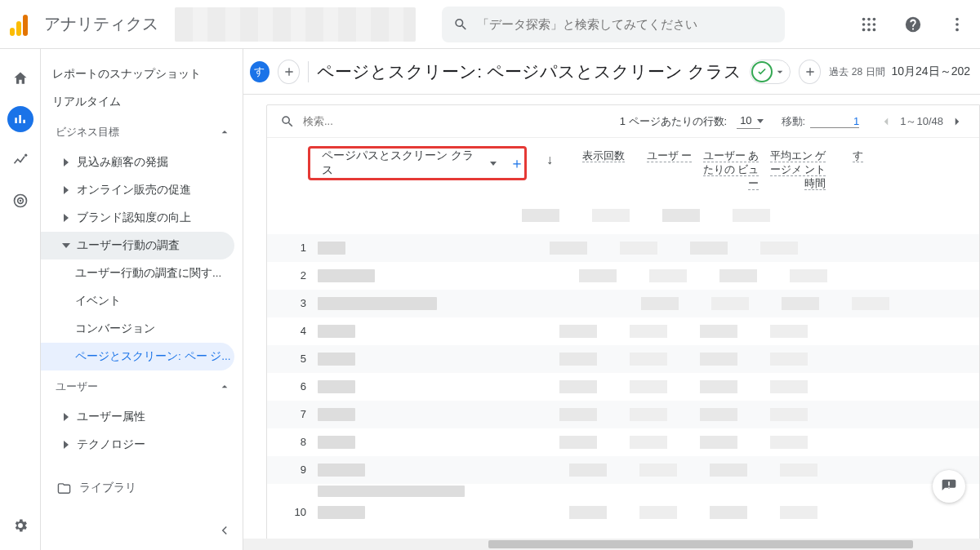 The height and width of the screenshot is (550, 980). Describe the element at coordinates (613, 24) in the screenshot. I see `global-search` at that location.